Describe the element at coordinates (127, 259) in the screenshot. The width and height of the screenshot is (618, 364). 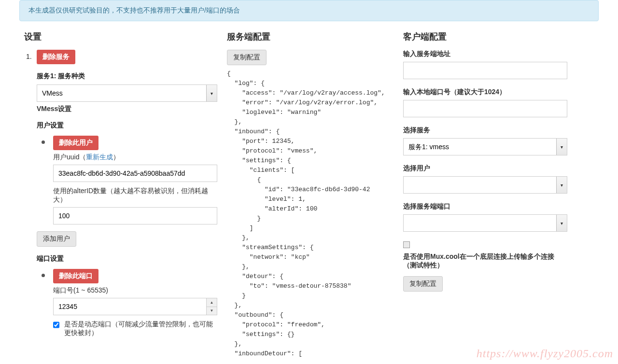
I see `port-settings-heading: 端口设置` at that location.